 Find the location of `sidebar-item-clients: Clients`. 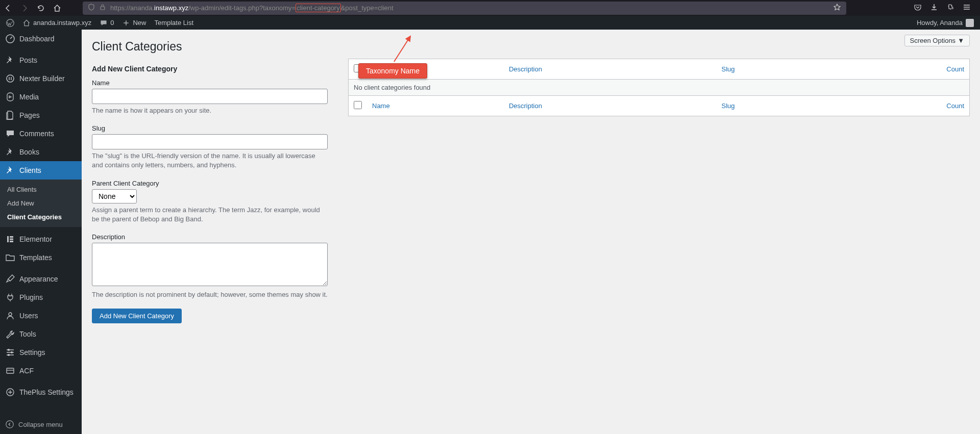

sidebar-item-clients: Clients is located at coordinates (41, 170).